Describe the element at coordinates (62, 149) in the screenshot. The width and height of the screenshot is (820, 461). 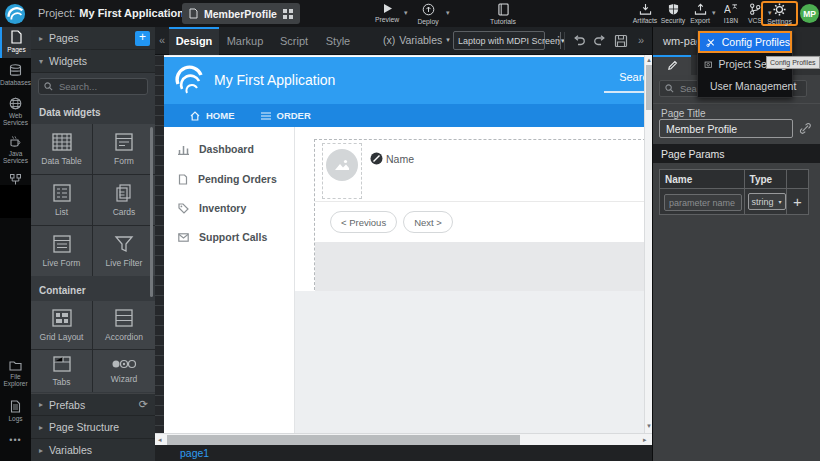
I see `widget-tile-data-table: Data Table` at that location.